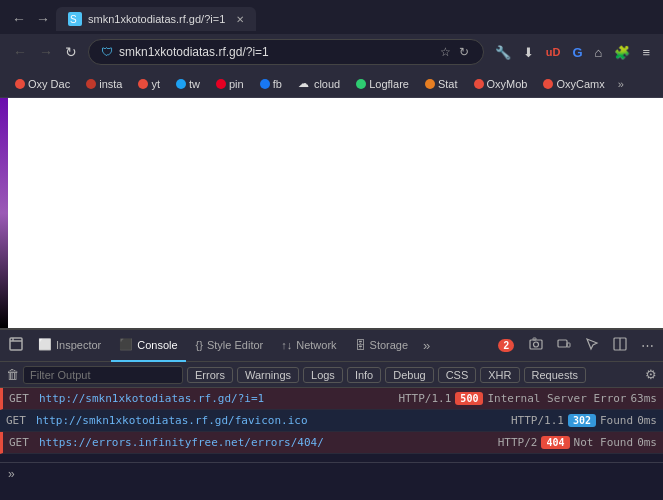 This screenshot has width=663, height=500. What do you see at coordinates (338, 474) in the screenshot?
I see `console-input` at bounding box center [338, 474].